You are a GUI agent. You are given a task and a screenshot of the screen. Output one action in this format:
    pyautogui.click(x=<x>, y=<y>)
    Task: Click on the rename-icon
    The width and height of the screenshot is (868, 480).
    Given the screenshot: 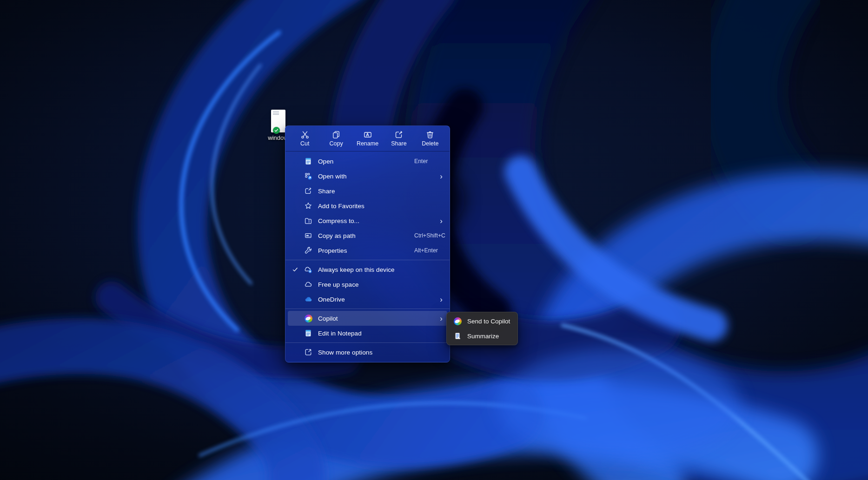 What is the action you would take?
    pyautogui.click(x=368, y=135)
    